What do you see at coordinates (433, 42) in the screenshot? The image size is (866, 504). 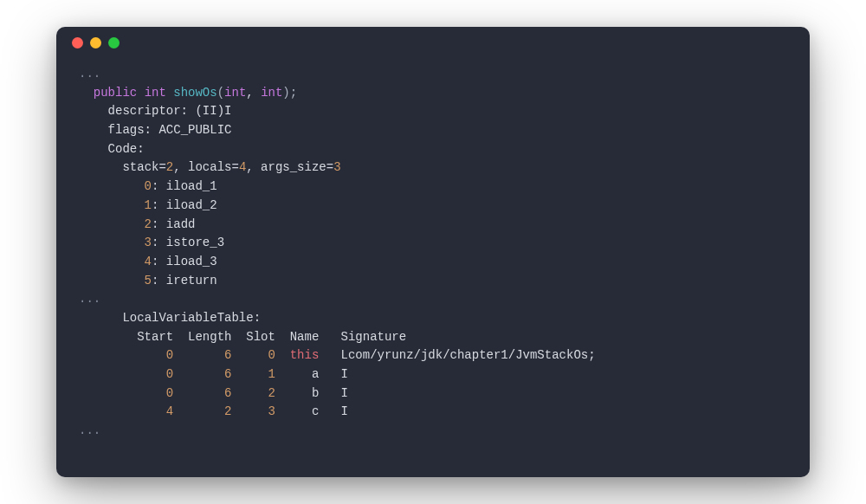 I see `titlebar` at bounding box center [433, 42].